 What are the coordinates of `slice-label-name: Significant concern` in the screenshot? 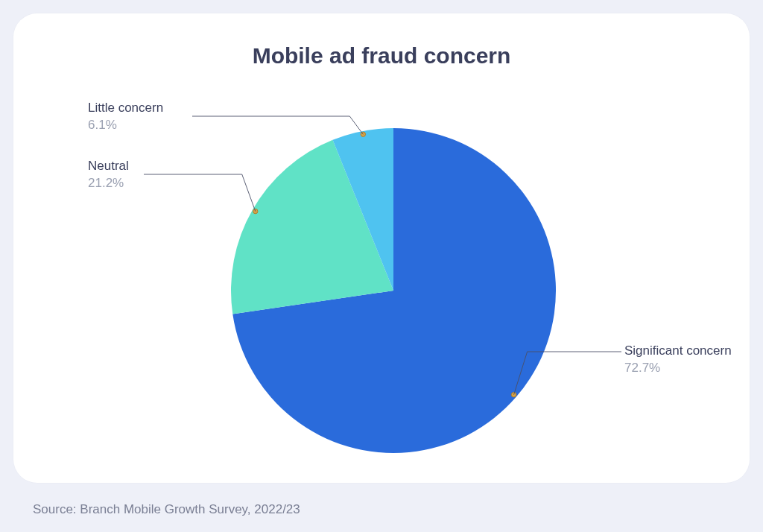 It's located at (678, 352).